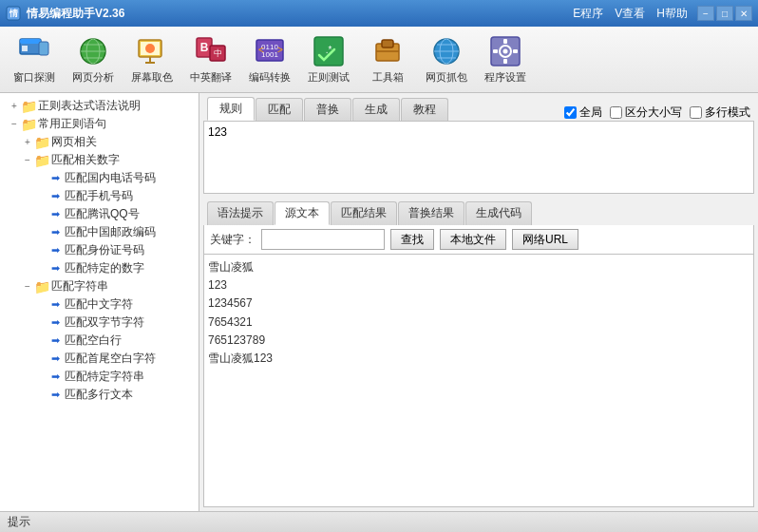  I want to click on option-multiline: 多行模式, so click(720, 112).